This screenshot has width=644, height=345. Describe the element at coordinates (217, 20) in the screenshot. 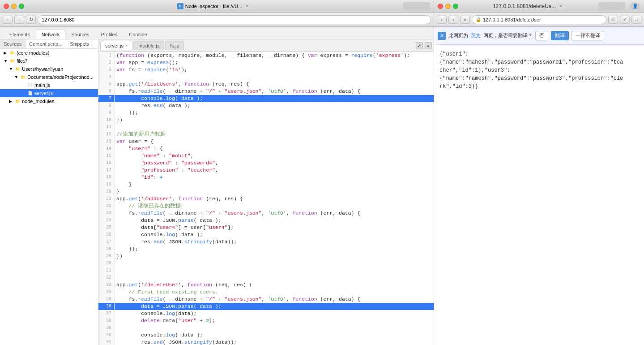

I see `nav-bar-left: ‹ › ↻ 127.0.0.1:8080` at that location.